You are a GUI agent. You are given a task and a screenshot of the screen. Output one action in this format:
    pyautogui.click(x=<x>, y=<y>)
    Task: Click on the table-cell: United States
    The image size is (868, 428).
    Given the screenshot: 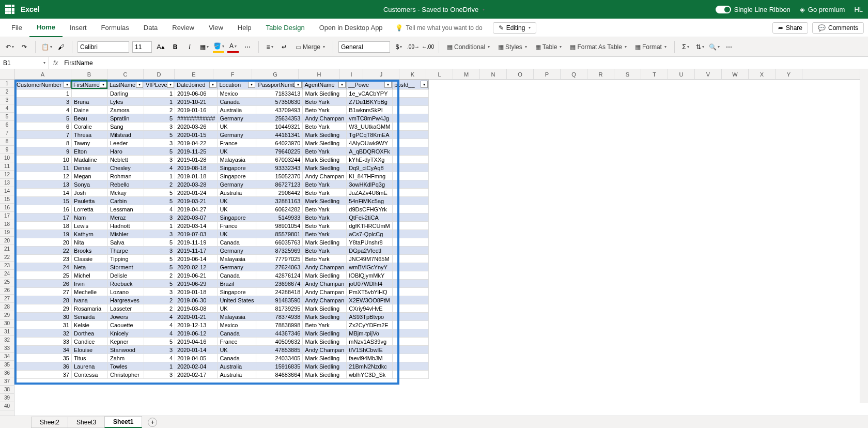 What is the action you would take?
    pyautogui.click(x=237, y=300)
    